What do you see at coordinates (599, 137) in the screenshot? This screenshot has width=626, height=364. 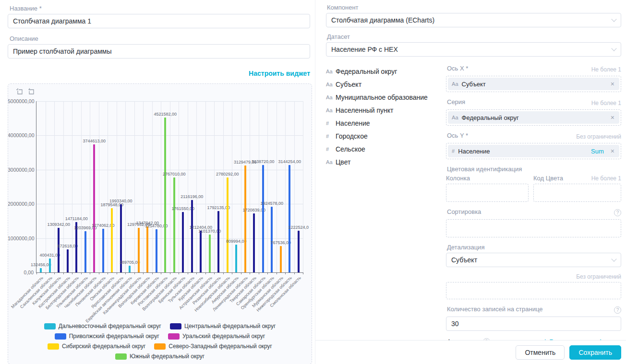 I see `y-axis-limit-hint: Без ограничений` at bounding box center [599, 137].